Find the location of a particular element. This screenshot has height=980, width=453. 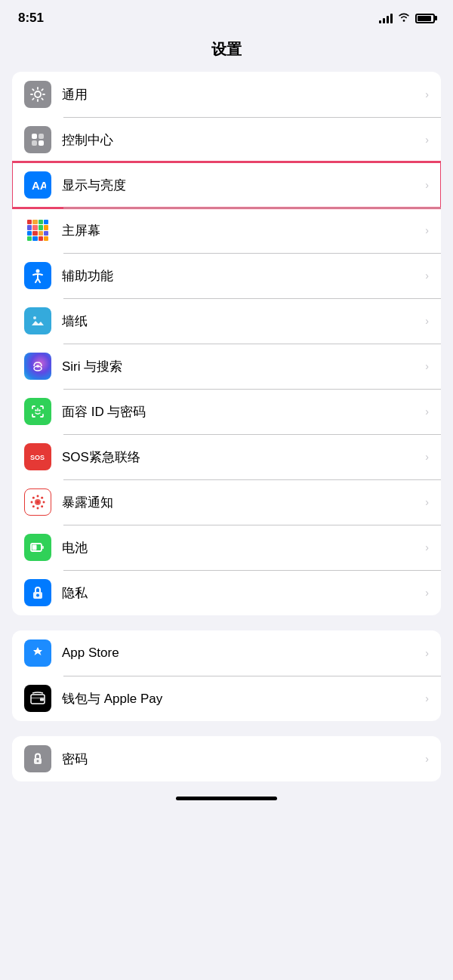

row-wallpaper: 墙纸 › is located at coordinates (226, 321).